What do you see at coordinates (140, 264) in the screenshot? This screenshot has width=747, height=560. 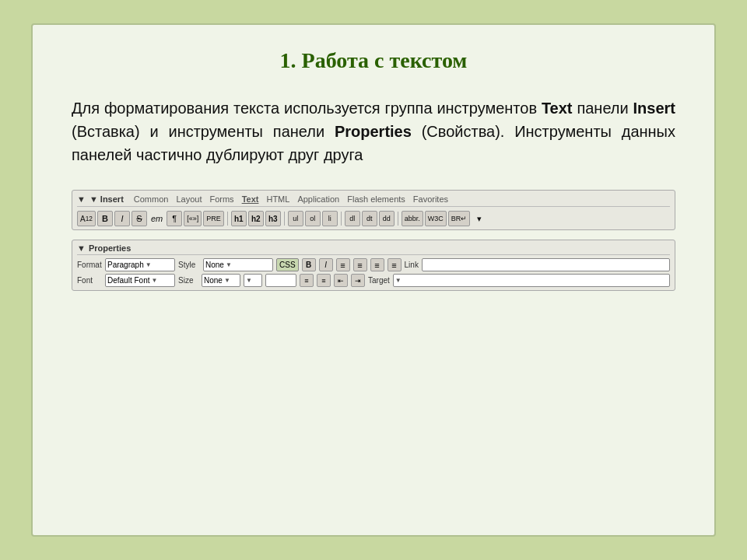 I see `format-select: Paragraph ▼` at bounding box center [140, 264].